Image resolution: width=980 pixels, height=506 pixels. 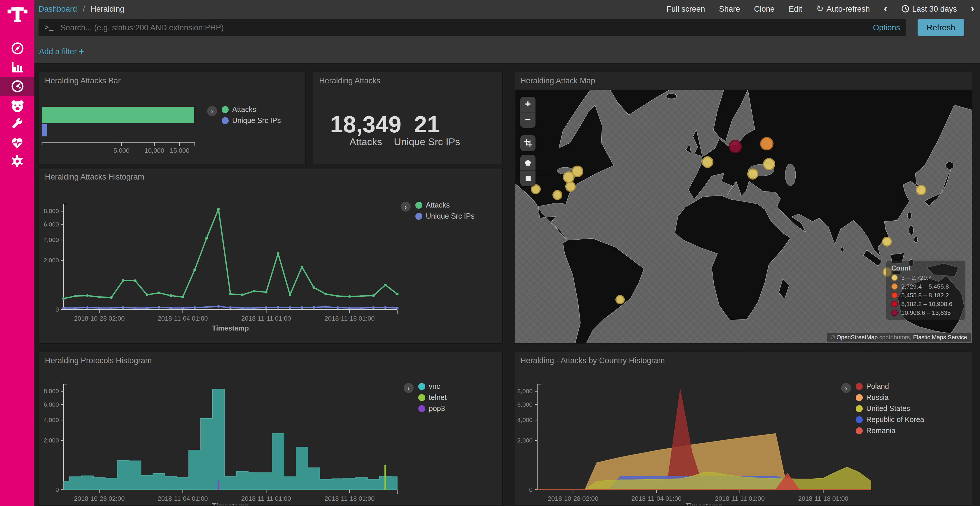 What do you see at coordinates (463, 27) in the screenshot?
I see `search-input` at bounding box center [463, 27].